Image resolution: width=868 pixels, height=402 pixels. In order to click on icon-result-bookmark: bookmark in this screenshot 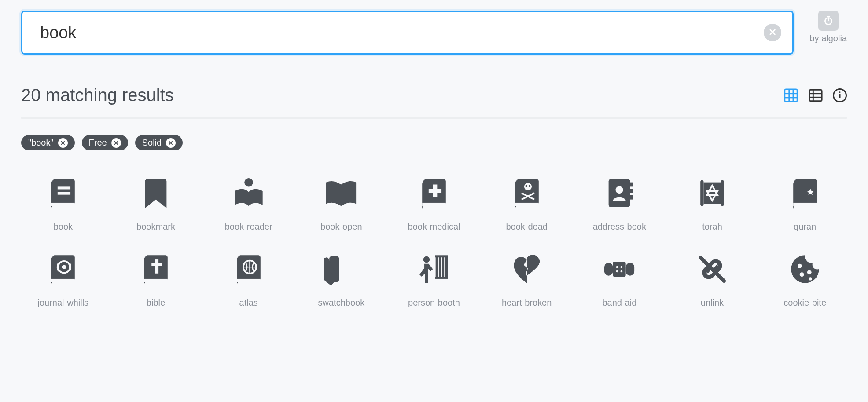, I will do `click(156, 202)`.